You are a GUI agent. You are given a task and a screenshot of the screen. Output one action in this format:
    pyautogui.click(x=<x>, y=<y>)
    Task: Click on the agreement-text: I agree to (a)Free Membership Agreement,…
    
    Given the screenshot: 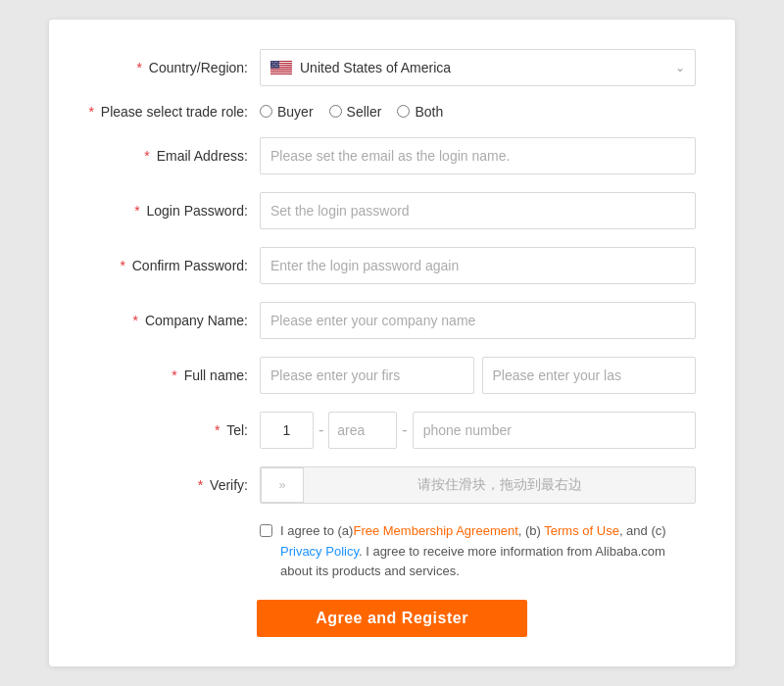 What is the action you would take?
    pyautogui.click(x=488, y=552)
    